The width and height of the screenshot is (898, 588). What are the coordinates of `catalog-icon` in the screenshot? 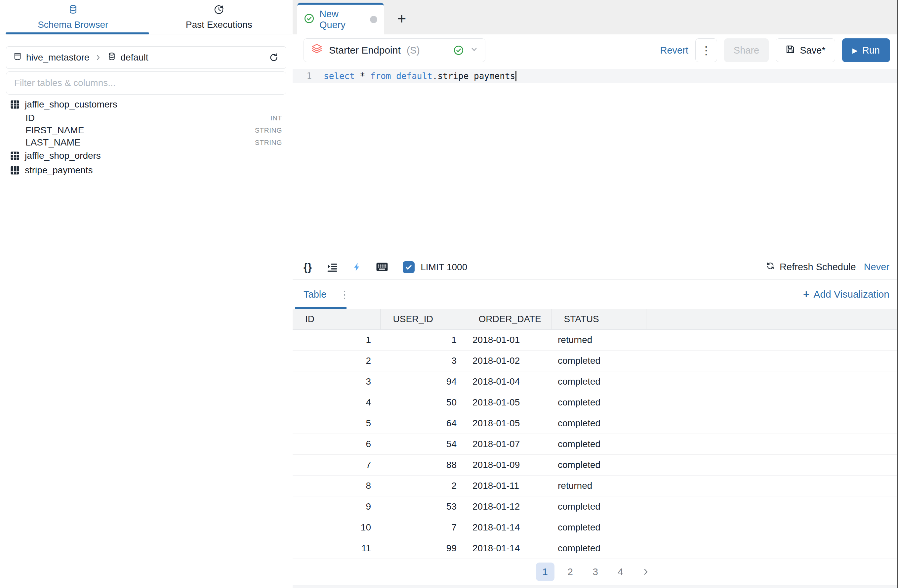 It's located at (17, 58).